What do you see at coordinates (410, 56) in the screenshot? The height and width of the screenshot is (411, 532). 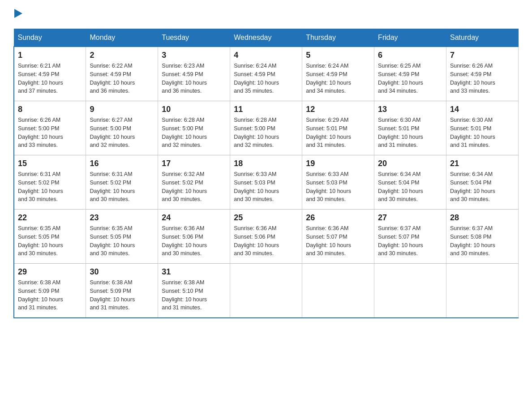 I see `day-number: 6` at bounding box center [410, 56].